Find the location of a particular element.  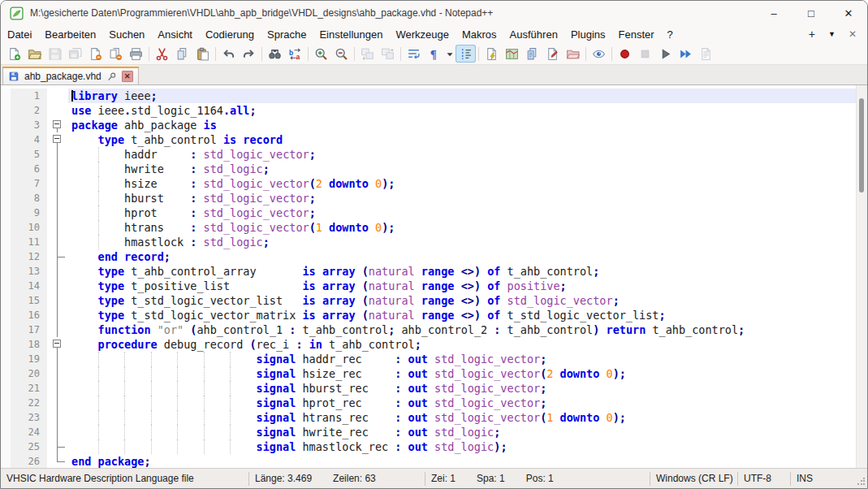

code-text: type t_std_logic_vector_list is array (n… is located at coordinates (468, 301).